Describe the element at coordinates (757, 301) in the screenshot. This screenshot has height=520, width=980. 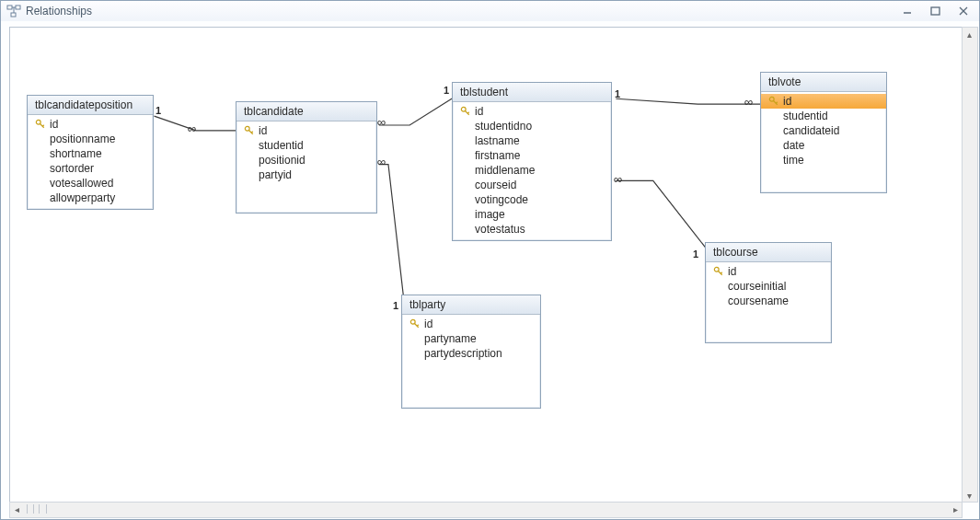
I see `field-name: coursename` at that location.